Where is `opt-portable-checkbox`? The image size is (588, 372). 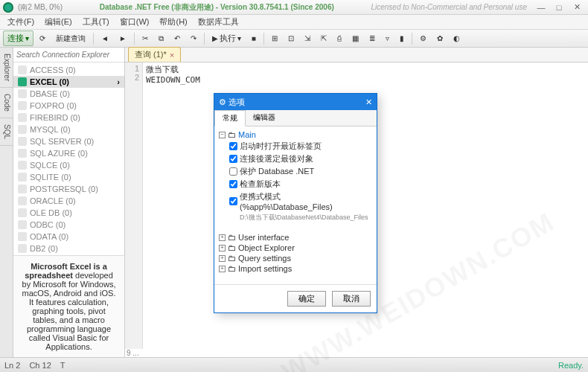
opt-portable-checkbox is located at coordinates (234, 201).